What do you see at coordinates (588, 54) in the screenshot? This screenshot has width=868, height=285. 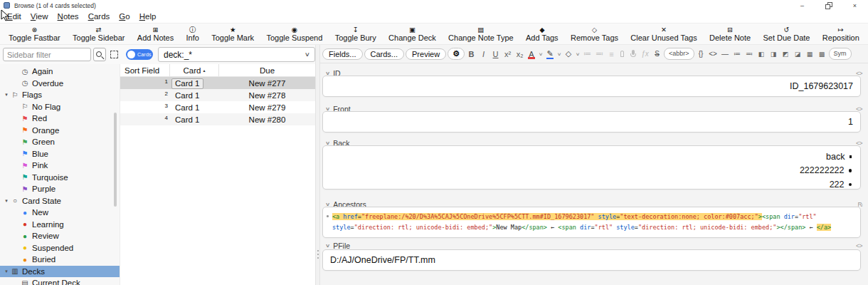 I see `unordered-list-icon: ≔` at bounding box center [588, 54].